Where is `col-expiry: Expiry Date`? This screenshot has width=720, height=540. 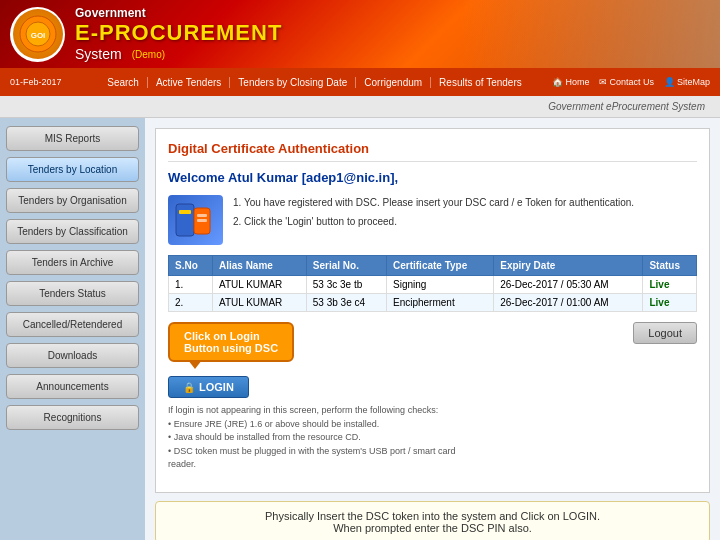
col-expiry: Expiry Date is located at coordinates (568, 266).